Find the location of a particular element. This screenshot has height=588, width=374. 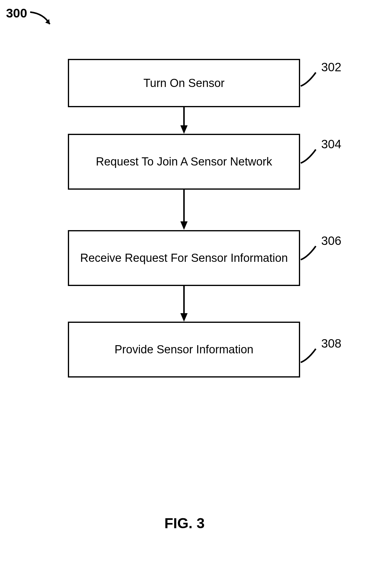

flow-step-3-label: Receive Request For Sensor Information is located at coordinates (184, 258).